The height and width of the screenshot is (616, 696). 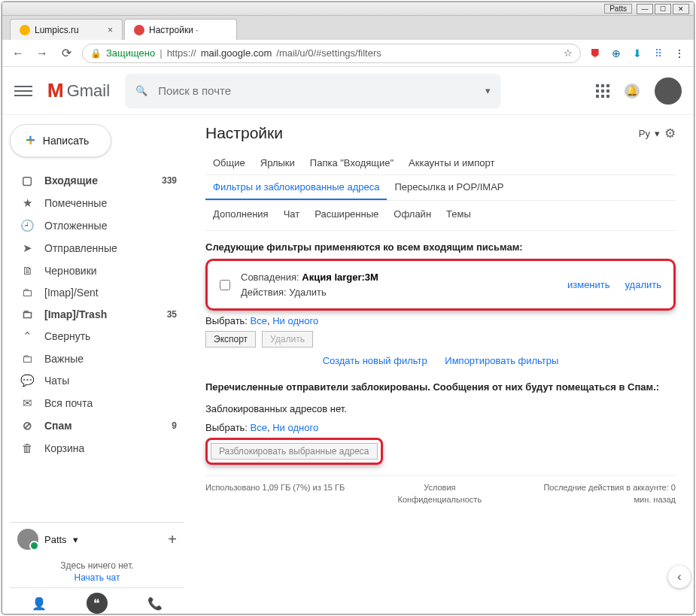 What do you see at coordinates (616, 53) in the screenshot?
I see `extension-globe-icon: ⊕` at bounding box center [616, 53].